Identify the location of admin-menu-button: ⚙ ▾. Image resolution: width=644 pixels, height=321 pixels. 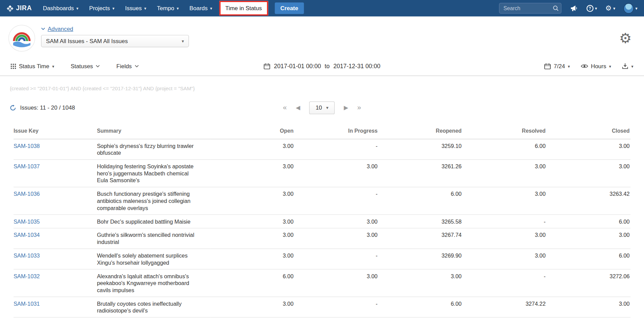
(610, 8).